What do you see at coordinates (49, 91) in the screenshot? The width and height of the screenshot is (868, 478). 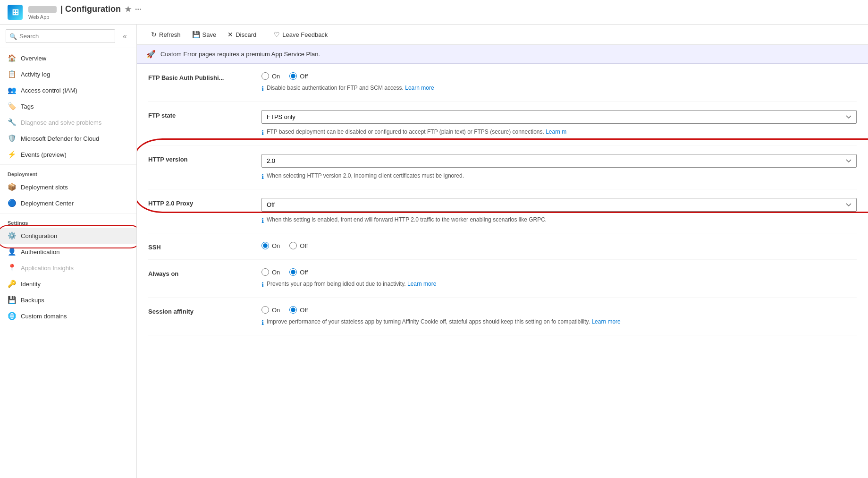 I see `sidebar-item-label: Access control (IAM)` at bounding box center [49, 91].